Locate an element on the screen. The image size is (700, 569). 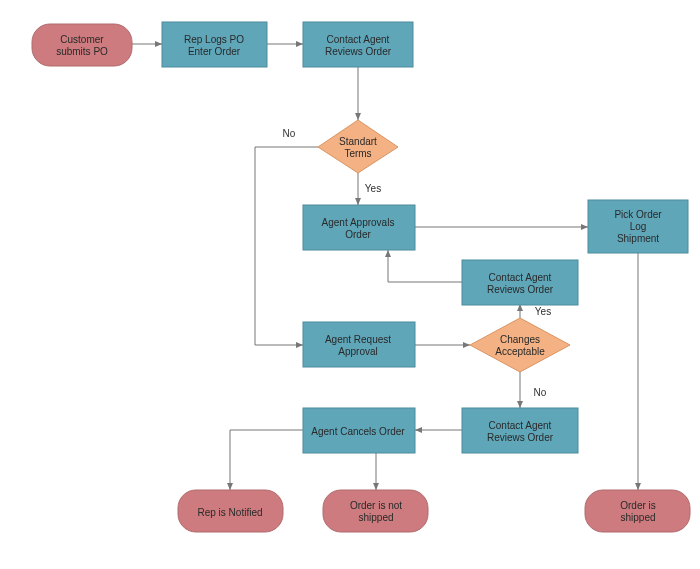
svg-text: Approval is located at coordinates (358, 352).